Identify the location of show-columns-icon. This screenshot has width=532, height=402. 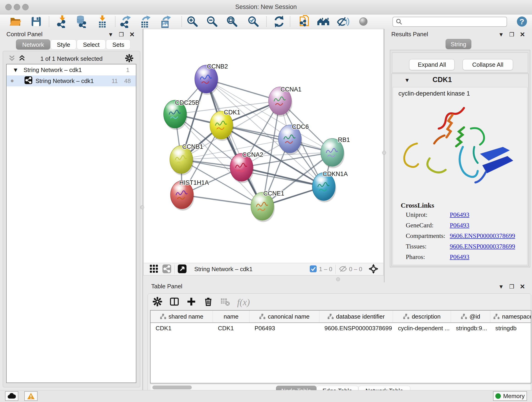
(174, 302).